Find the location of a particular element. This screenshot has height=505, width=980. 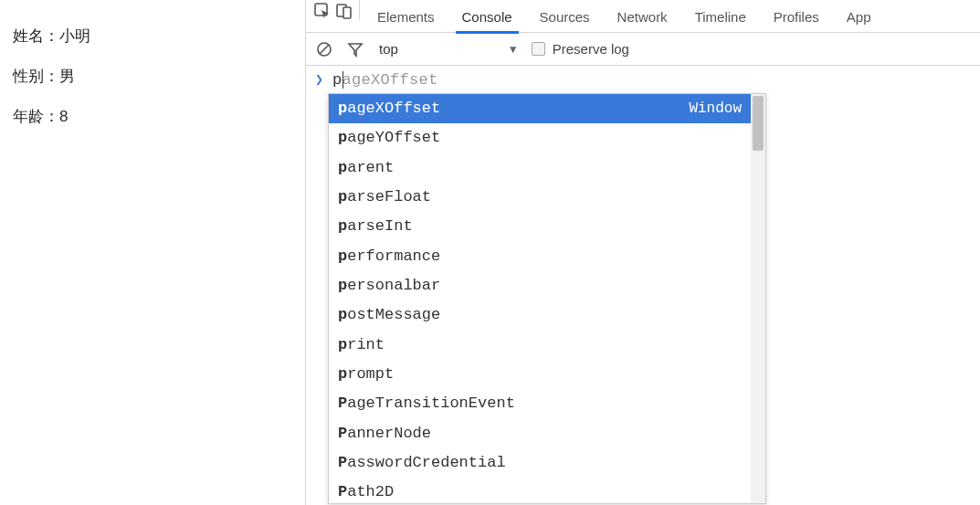

autocomplete-item-label: PageTransitionEvent is located at coordinates (427, 404).